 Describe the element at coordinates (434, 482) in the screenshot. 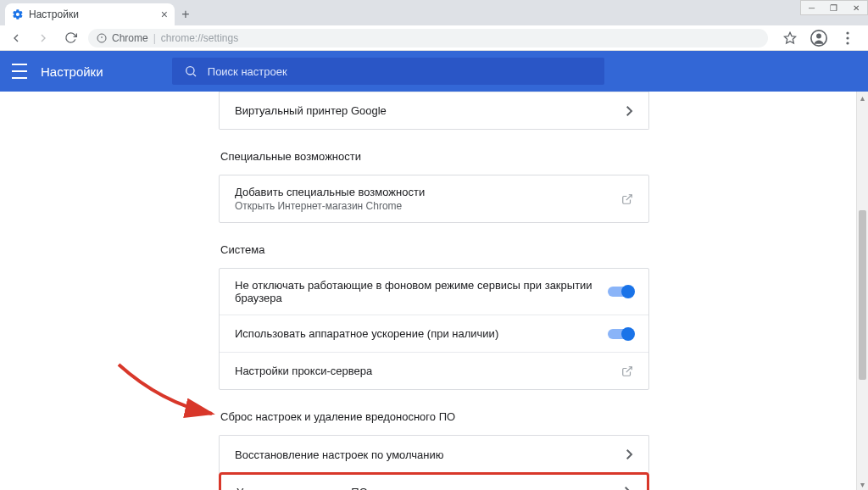

I see `row-cleanup-computer: Удалить вредоносное ПО с компьютера` at that location.